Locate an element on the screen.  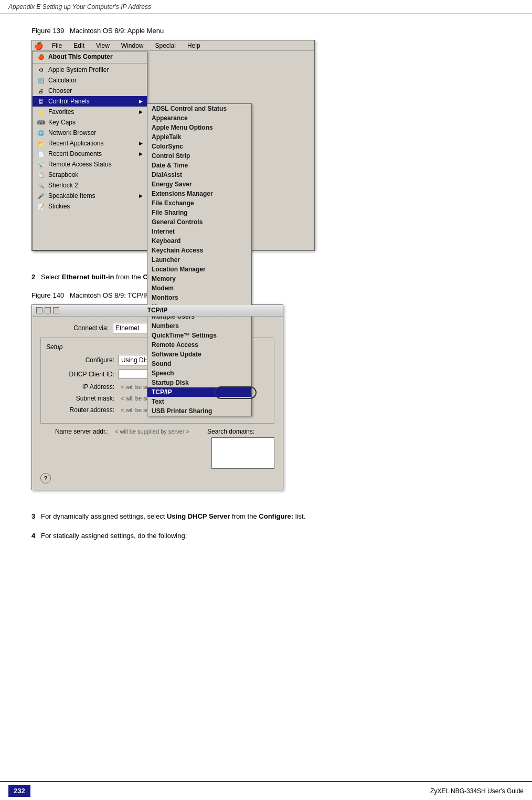
window-minimize-btn is located at coordinates (48, 310).